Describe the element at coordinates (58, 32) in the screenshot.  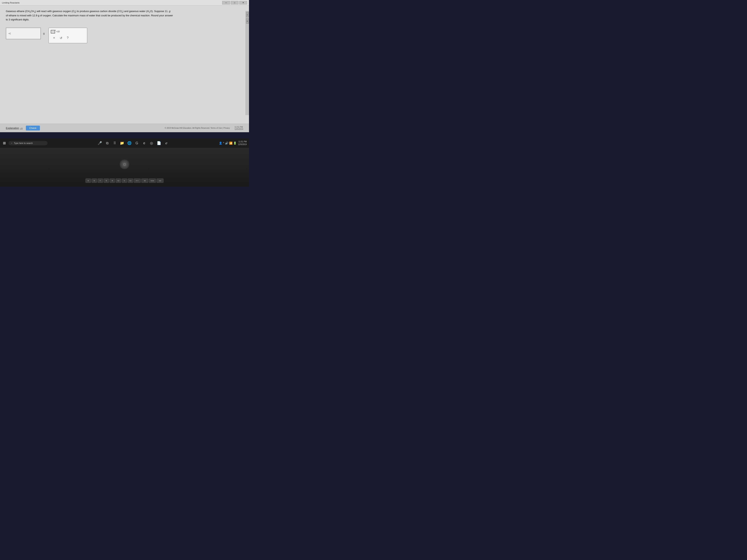
I see `x10-label: ×10` at that location.